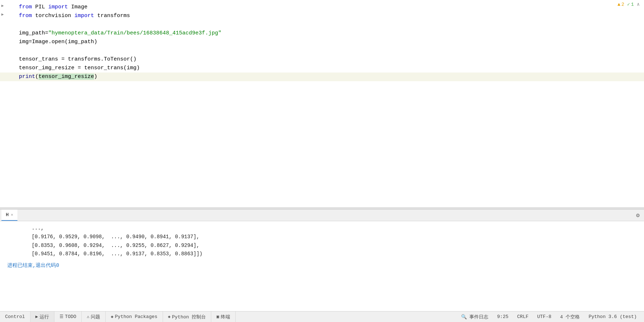 This screenshot has height=322, width=644. I want to click on warning-badge: ▲ 2, so click(621, 4).